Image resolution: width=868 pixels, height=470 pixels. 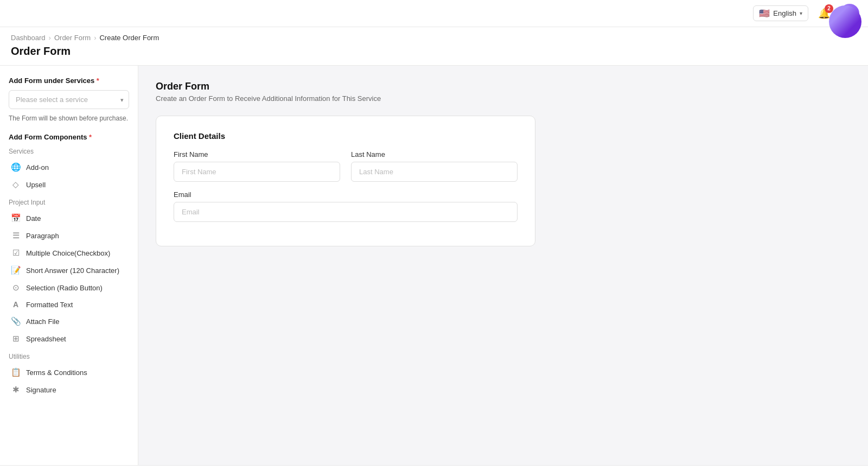 What do you see at coordinates (69, 218) in the screenshot?
I see `component-date: 📅 Date` at bounding box center [69, 218].